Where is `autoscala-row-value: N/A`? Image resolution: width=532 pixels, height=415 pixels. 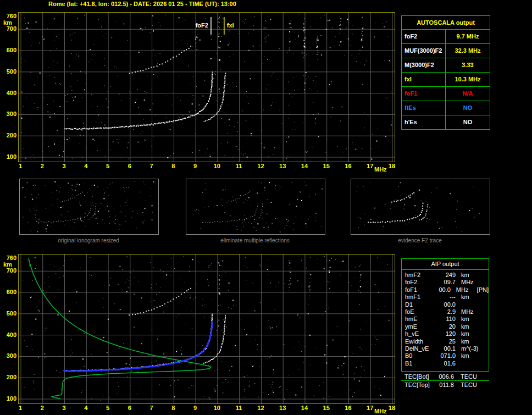
autoscala-row-value: N/A is located at coordinates (468, 93).